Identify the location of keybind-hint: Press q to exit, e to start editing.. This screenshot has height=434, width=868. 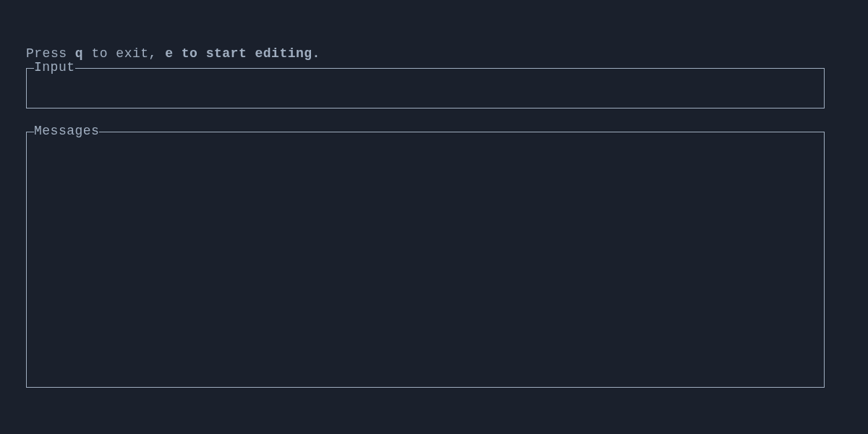
(425, 54).